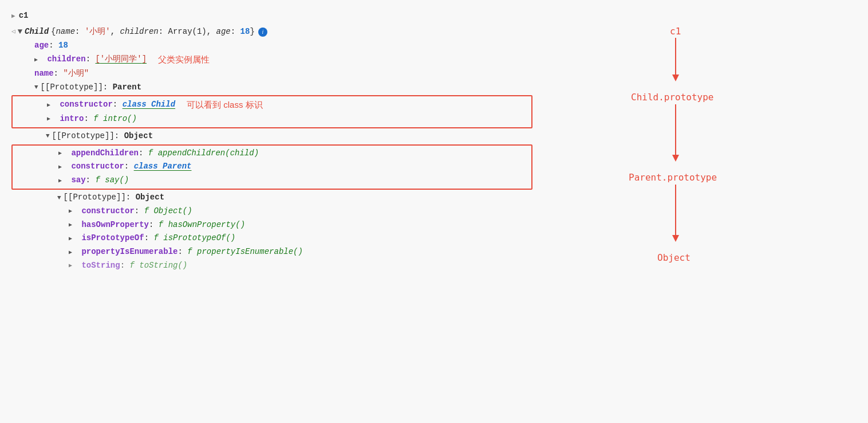 Image resolution: width=868 pixels, height=423 pixels. Describe the element at coordinates (143, 154) in the screenshot. I see `appendChildren-colon: :` at that location.